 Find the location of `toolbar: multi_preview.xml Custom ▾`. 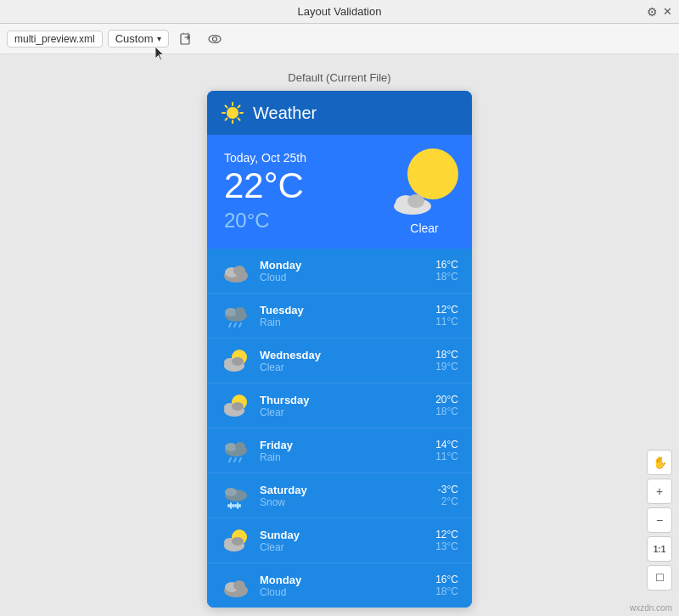

toolbar: multi_preview.xml Custom ▾ is located at coordinates (340, 39).